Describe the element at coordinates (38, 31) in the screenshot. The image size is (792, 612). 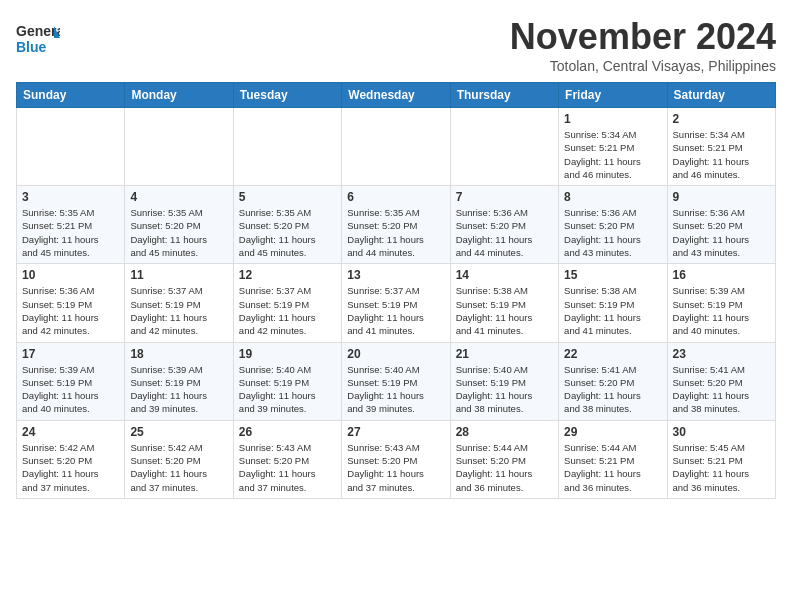
I see `svg-text: General` at that location.